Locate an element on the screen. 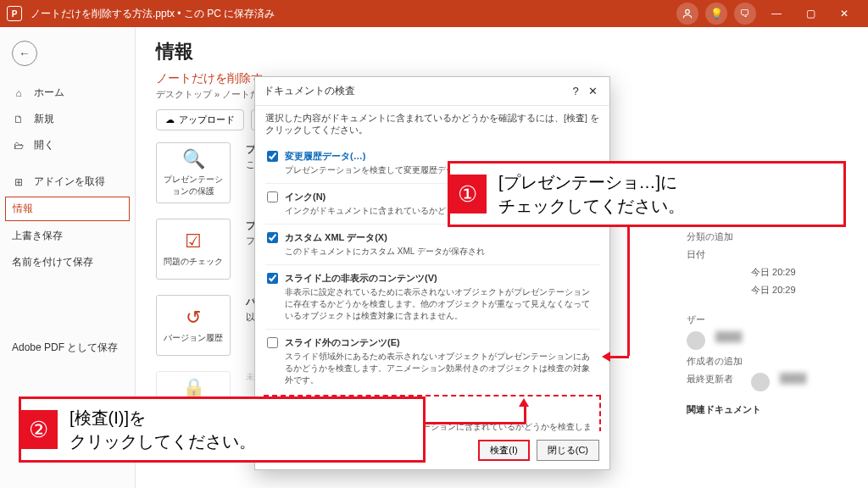 The image size is (868, 488). checkbox-ink is located at coordinates (273, 197).